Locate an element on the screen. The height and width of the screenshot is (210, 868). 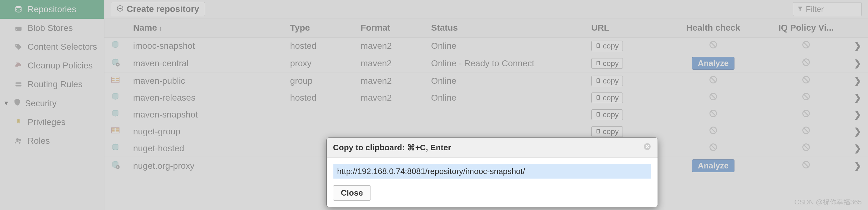
header-icon is located at coordinates (116, 28).